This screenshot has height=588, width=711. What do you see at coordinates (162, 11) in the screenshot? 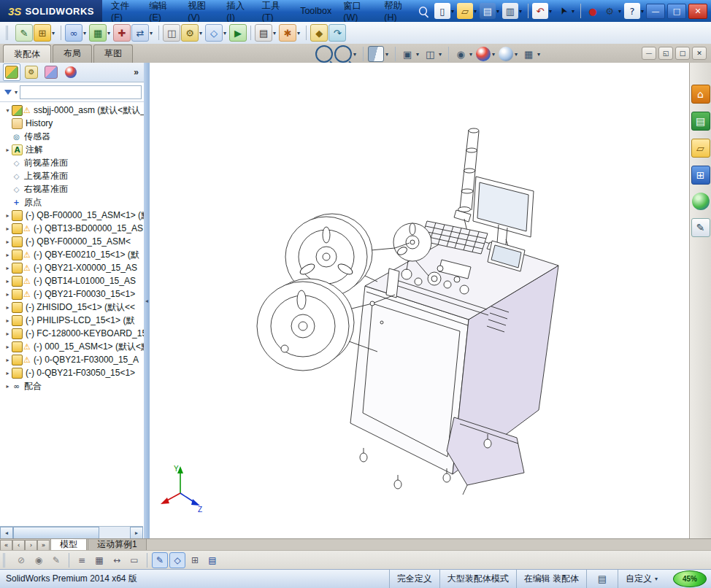
I see `menu-item: 编辑(E)` at bounding box center [162, 11].